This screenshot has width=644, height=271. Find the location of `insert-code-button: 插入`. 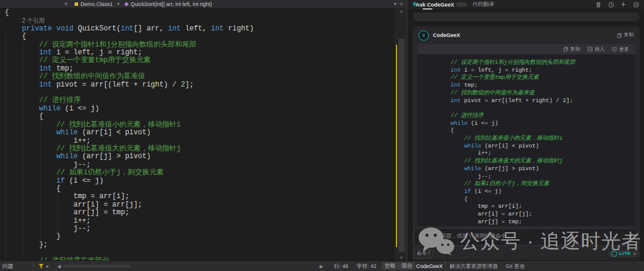

insert-code-button: 插入 is located at coordinates (596, 50).